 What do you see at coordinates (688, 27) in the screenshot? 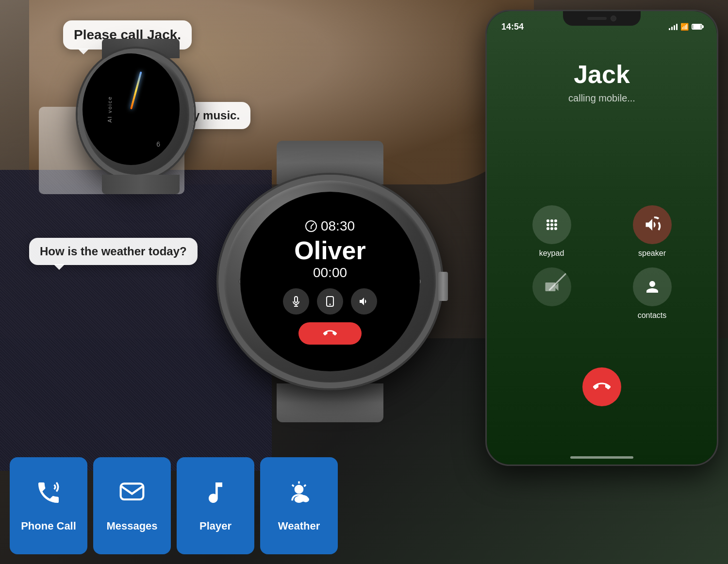
I see `phone-status-icons: 📶` at bounding box center [688, 27].